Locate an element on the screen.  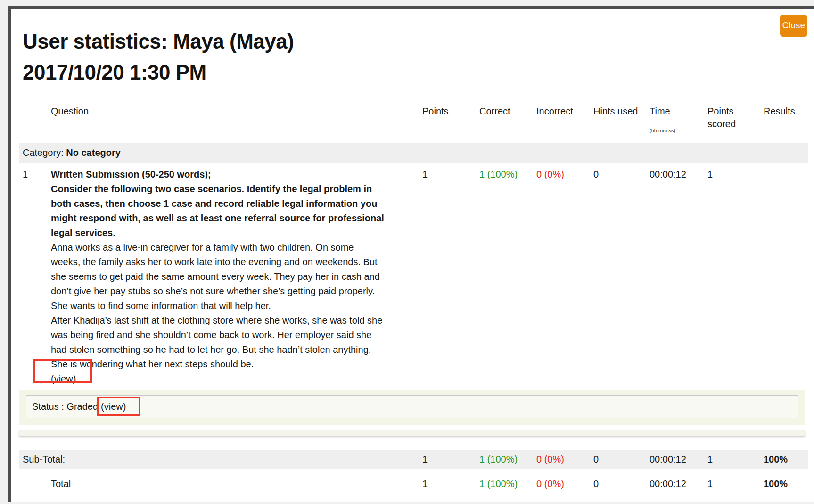
table-header-row: Question Points Correct Incorrect Hints … is located at coordinates (413, 122).